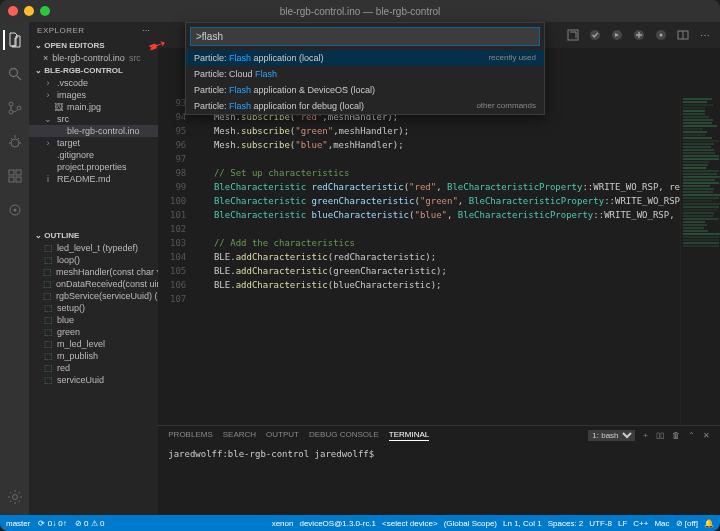 The width and height of the screenshot is (720, 531). What do you see at coordinates (94, 46) in the screenshot?
I see `open-editors-header: ⌄ OPEN EDITORS` at bounding box center [94, 46].